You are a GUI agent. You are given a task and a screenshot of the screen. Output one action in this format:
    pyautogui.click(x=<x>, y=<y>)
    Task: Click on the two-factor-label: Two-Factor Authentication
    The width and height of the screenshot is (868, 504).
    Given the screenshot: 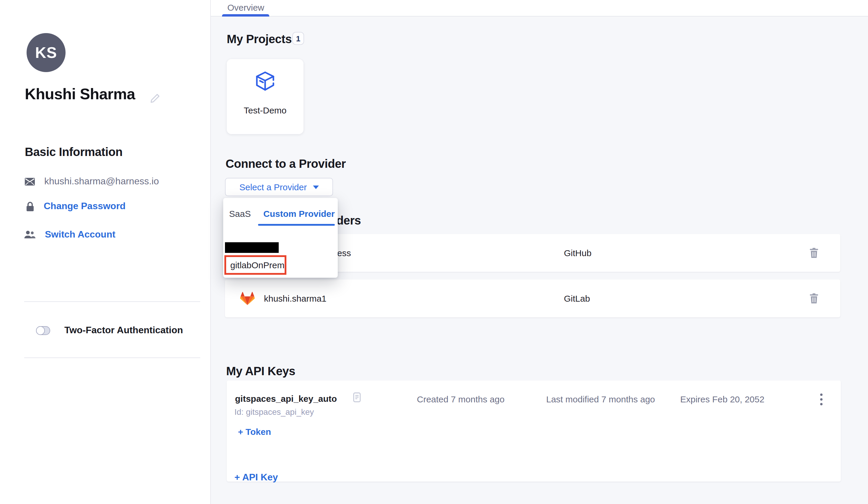 What is the action you would take?
    pyautogui.click(x=124, y=330)
    